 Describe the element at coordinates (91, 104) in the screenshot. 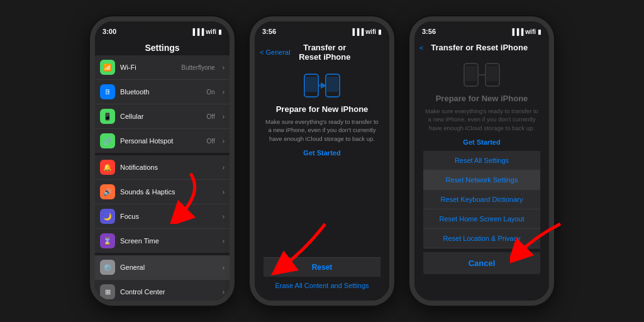

I see `volume-down-button` at that location.